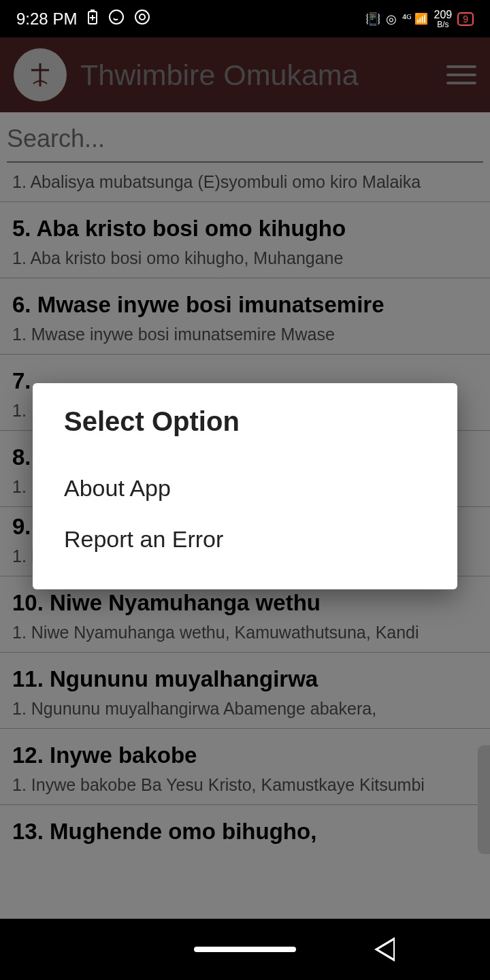 The height and width of the screenshot is (980, 490). Describe the element at coordinates (415, 19) in the screenshot. I see `signal-icon: ⁴ᴳ 📶` at that location.